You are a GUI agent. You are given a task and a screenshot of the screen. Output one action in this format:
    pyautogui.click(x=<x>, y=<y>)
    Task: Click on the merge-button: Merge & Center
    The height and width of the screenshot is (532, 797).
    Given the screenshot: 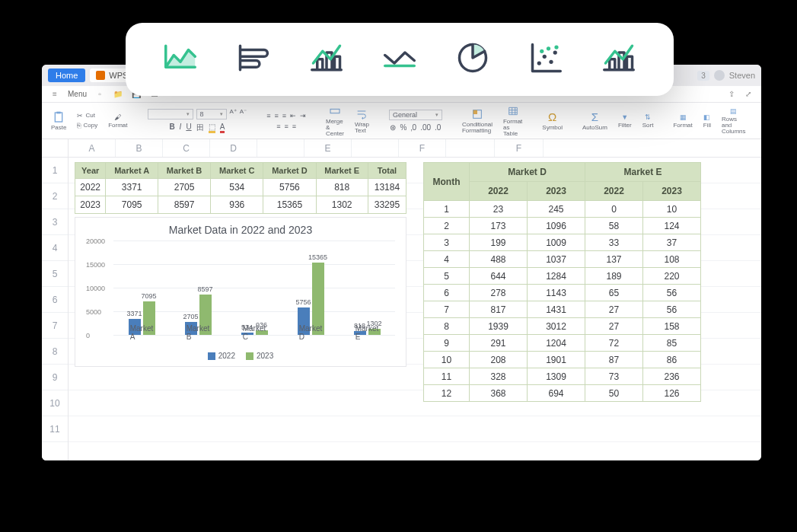 What is the action you would take?
    pyautogui.click(x=335, y=121)
    